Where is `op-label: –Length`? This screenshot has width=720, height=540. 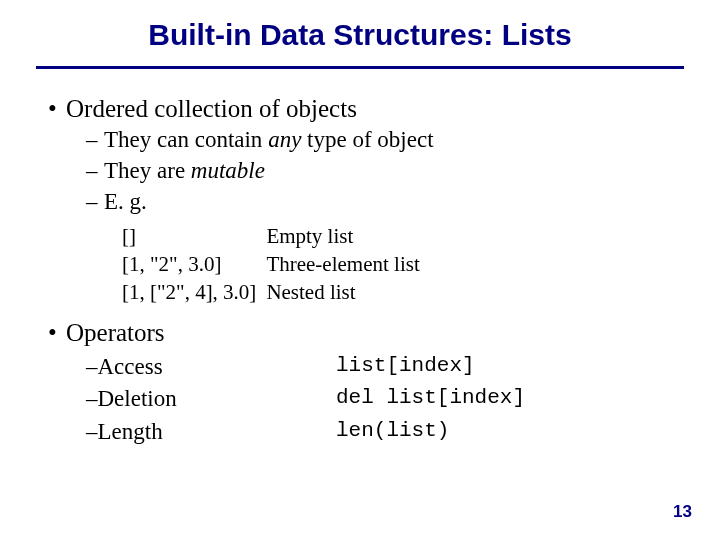 op-label: –Length is located at coordinates (211, 432).